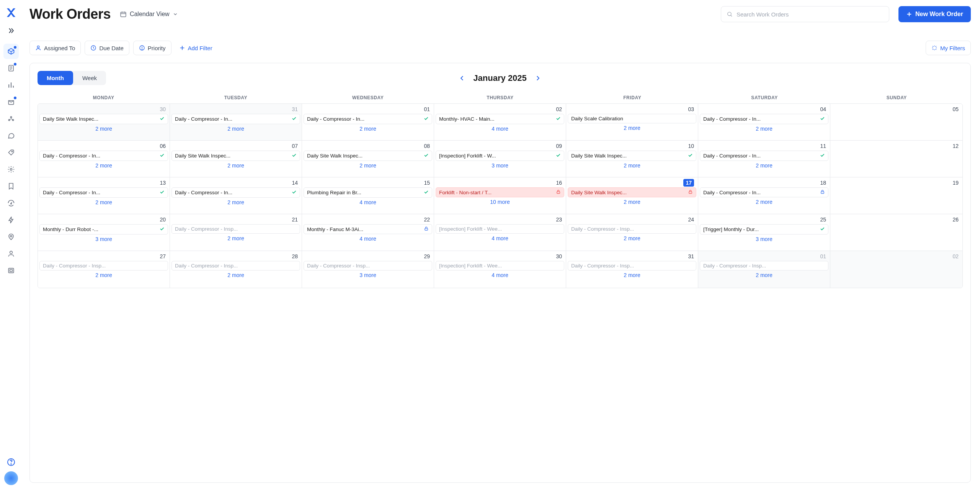  Describe the element at coordinates (810, 15) in the screenshot. I see `search-input` at that location.